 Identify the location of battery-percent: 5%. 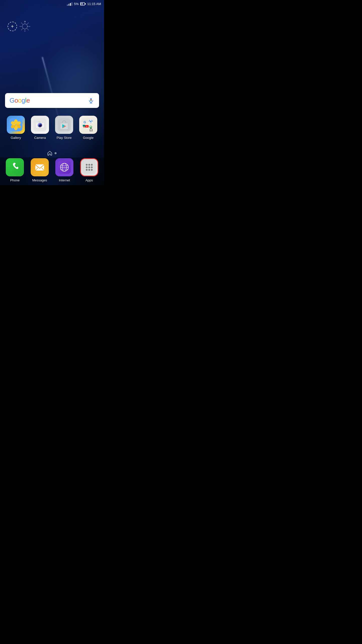
(76, 4).